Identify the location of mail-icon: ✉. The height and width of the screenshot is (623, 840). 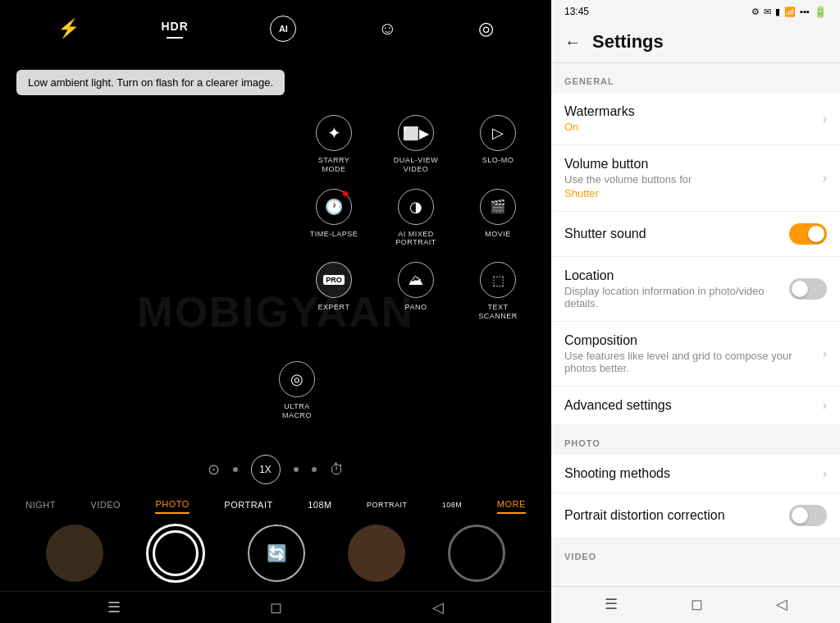
(768, 11).